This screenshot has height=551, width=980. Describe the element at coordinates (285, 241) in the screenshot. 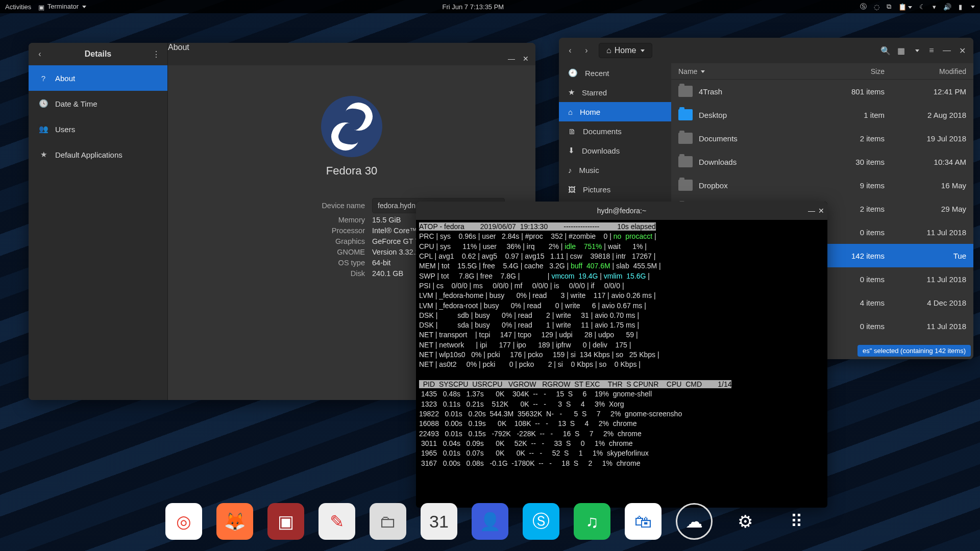

I see `graphics-label: Graphics` at that location.